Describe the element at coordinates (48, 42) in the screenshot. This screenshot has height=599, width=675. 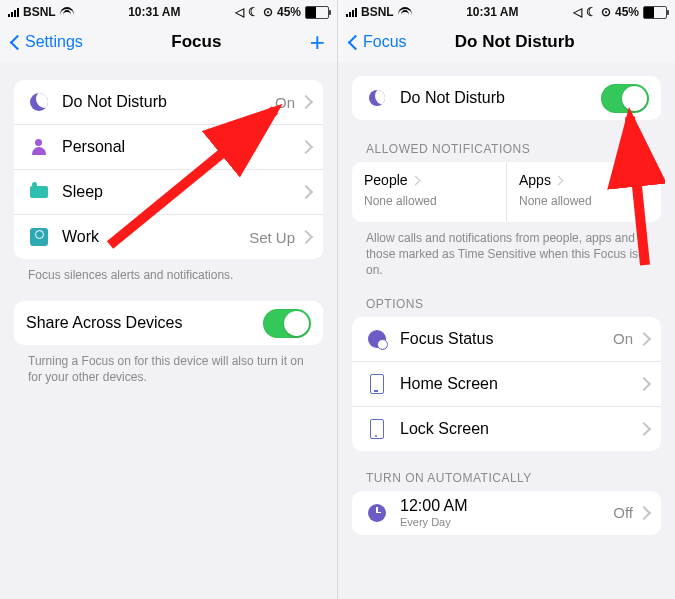
I see `back-button: Settings` at that location.